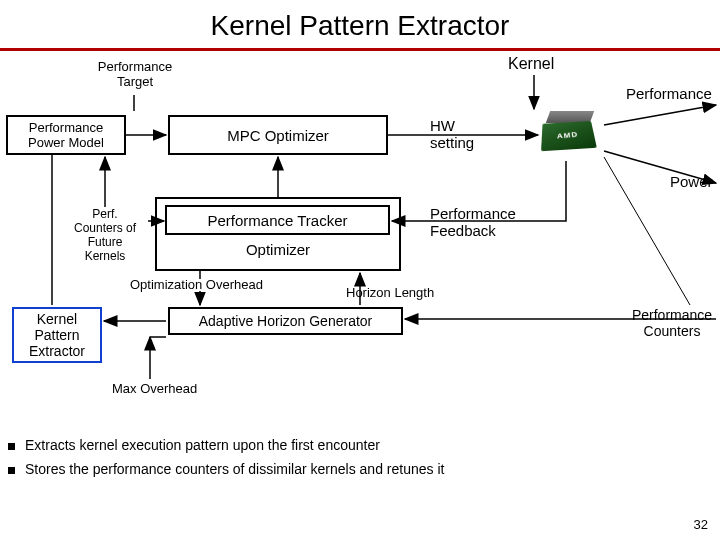 The width and height of the screenshot is (720, 540). I want to click on title-underline, so click(360, 50).